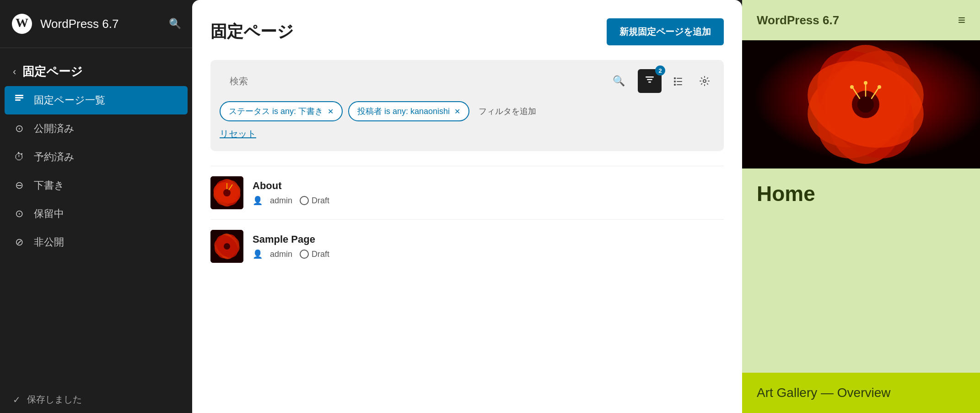  I want to click on sidebar-nav: ‹ 固定ページ 固定ページ一覧 ⊙ 公開済み ⏱ 予約済み, so click(96, 157).